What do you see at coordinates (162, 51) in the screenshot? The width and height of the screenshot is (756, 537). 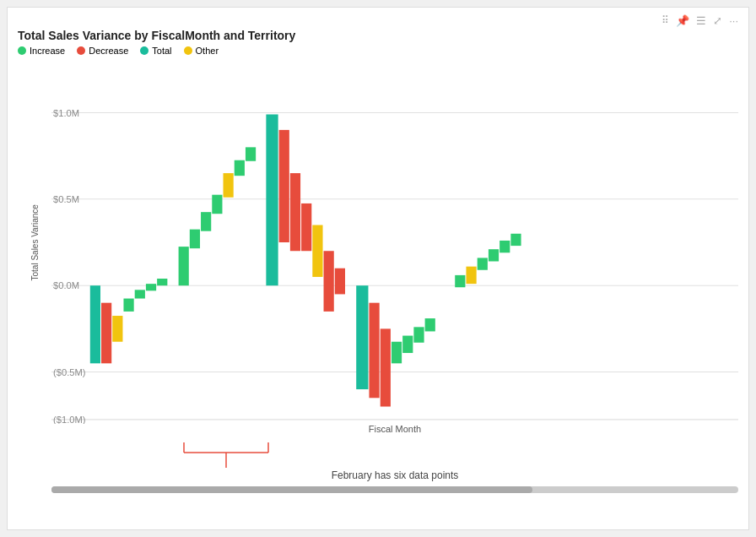 I see `legend-label-total: Total` at bounding box center [162, 51].